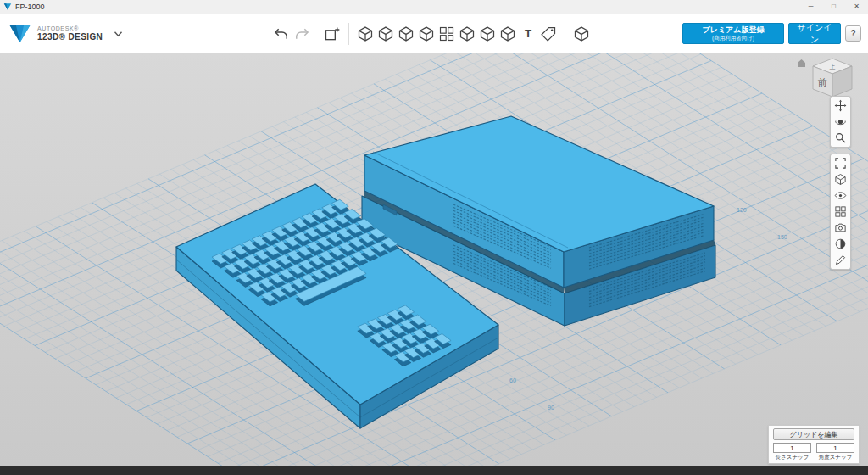 The width and height of the screenshot is (868, 475). I want to click on autodesk-123d-logo, so click(20, 34).